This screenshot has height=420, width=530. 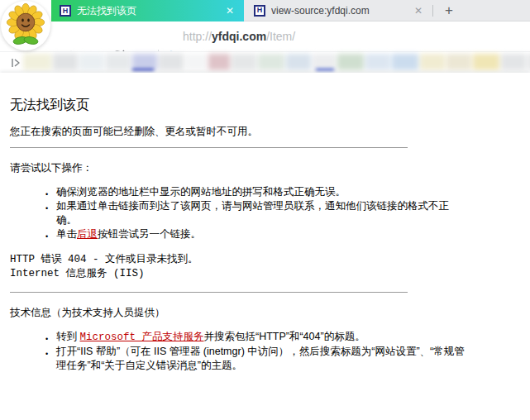 What do you see at coordinates (201, 192) in the screenshot?
I see `suggestion-text: 确保浏览器的地址栏中显示的网站地址的拼写和格式正确无误。` at bounding box center [201, 192].